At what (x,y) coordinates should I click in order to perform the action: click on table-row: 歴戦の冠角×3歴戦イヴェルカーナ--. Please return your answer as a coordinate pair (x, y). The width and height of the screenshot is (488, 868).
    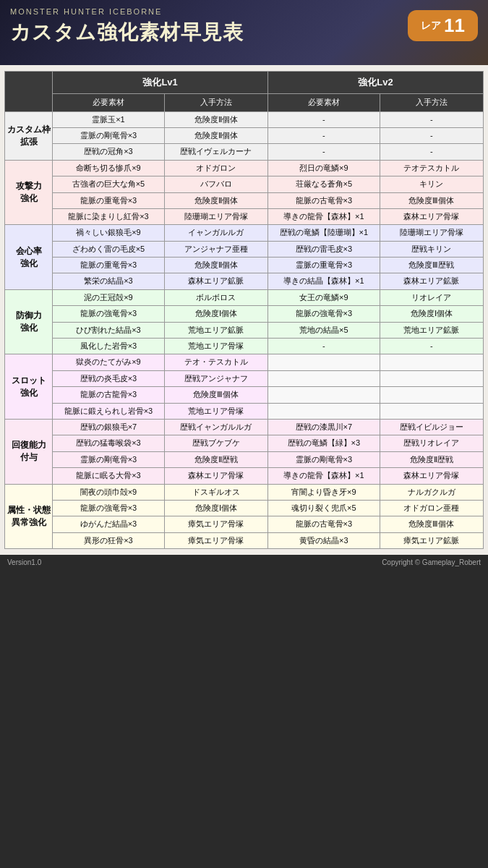
    Looking at the image, I should click on (244, 152).